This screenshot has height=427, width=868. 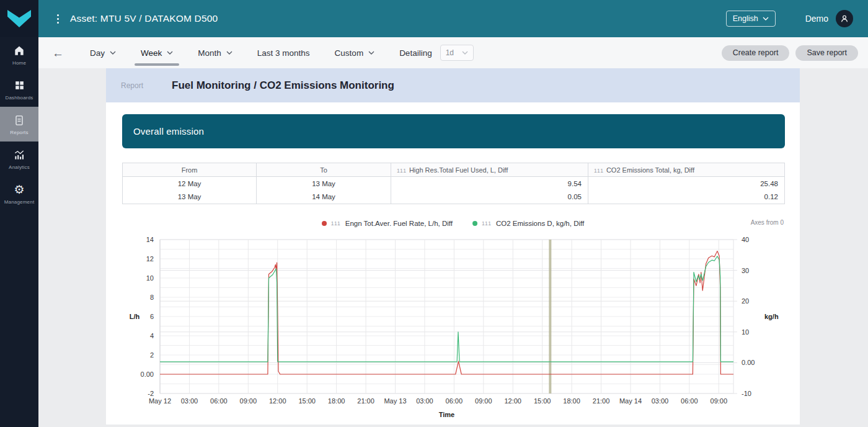 What do you see at coordinates (324, 170) in the screenshot?
I see `table-header: To` at bounding box center [324, 170].